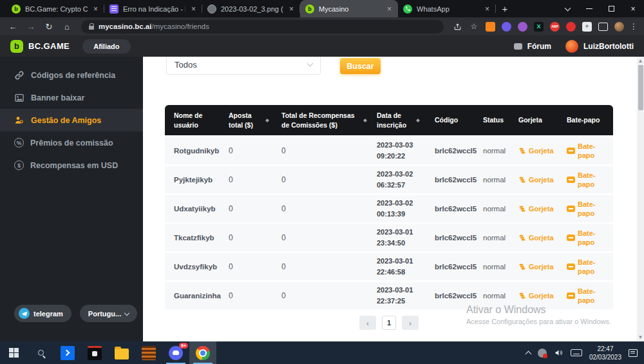  What do you see at coordinates (559, 353) in the screenshot?
I see `volume-icon` at bounding box center [559, 353].